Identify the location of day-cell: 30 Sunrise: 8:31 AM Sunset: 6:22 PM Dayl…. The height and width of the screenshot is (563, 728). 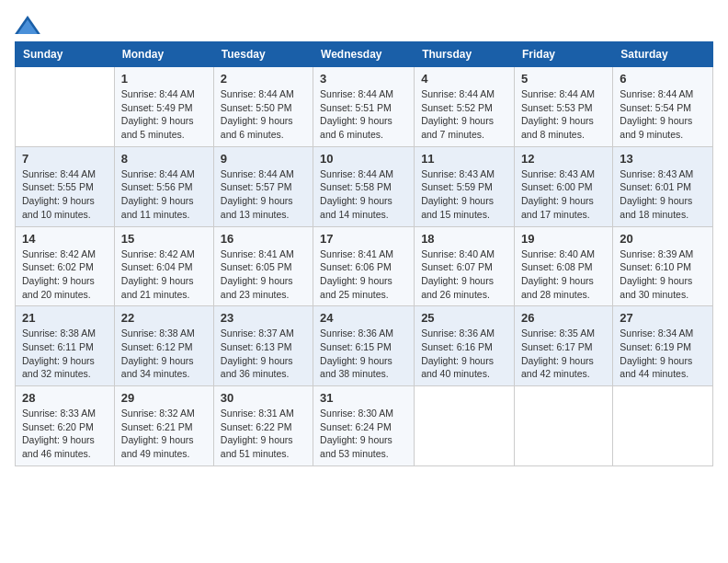
(263, 427).